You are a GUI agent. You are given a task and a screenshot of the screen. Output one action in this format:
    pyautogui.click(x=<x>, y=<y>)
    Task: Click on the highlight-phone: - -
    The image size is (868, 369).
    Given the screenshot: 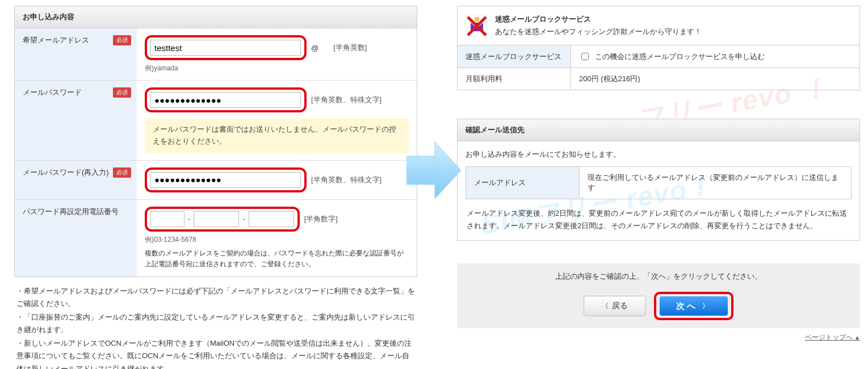 What is the action you would take?
    pyautogui.click(x=223, y=219)
    